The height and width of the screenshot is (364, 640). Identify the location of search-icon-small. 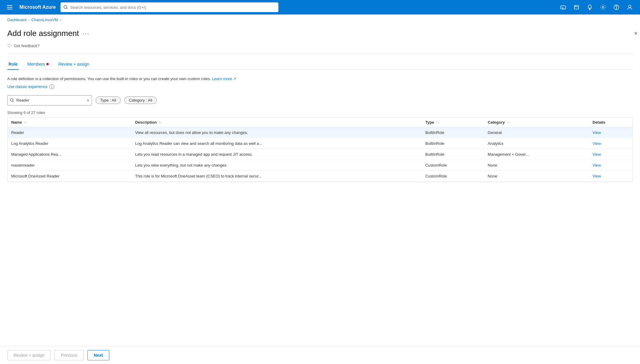
(12, 100).